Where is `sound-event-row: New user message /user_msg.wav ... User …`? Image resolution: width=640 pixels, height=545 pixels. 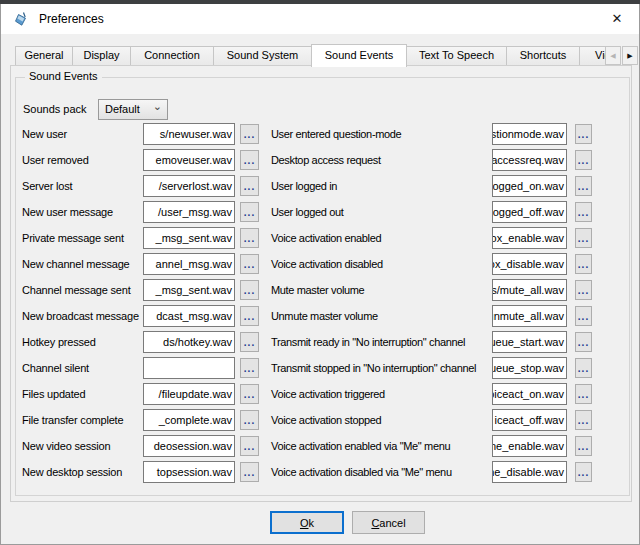
sound-event-row: New user message /user_msg.wav ... User … is located at coordinates (307, 212).